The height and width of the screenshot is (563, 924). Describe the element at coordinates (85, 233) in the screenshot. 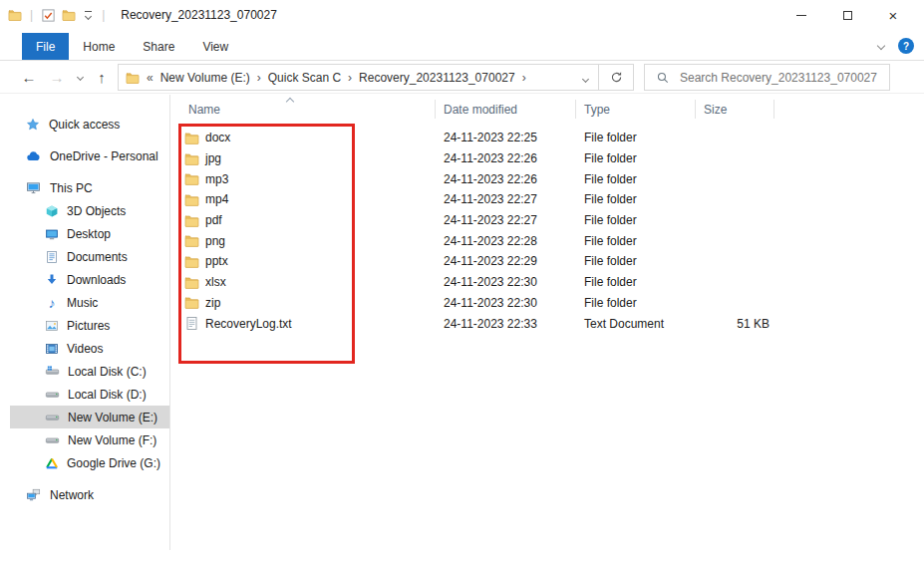

I see `sidebar-item-desktop: Desktop` at that location.